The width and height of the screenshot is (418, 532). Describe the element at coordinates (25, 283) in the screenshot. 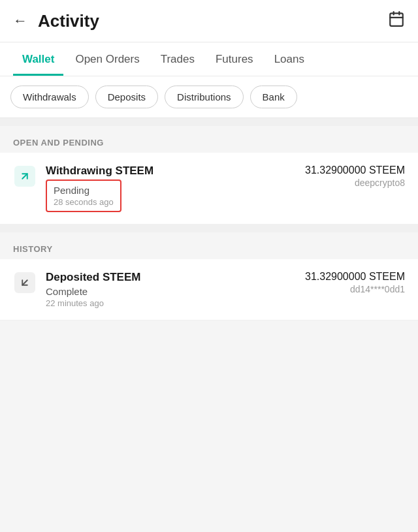

I see `deposit-icon` at that location.